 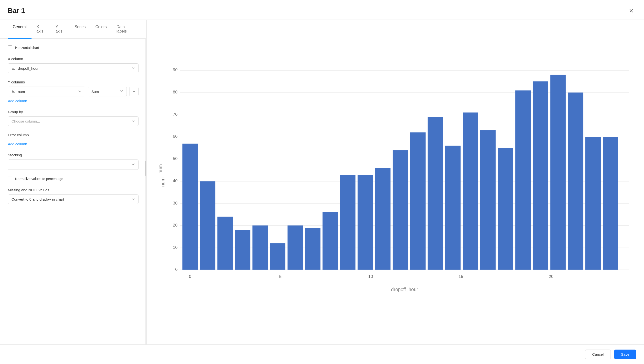 What do you see at coordinates (10, 179) in the screenshot?
I see `normalize-checkbox` at bounding box center [10, 179].